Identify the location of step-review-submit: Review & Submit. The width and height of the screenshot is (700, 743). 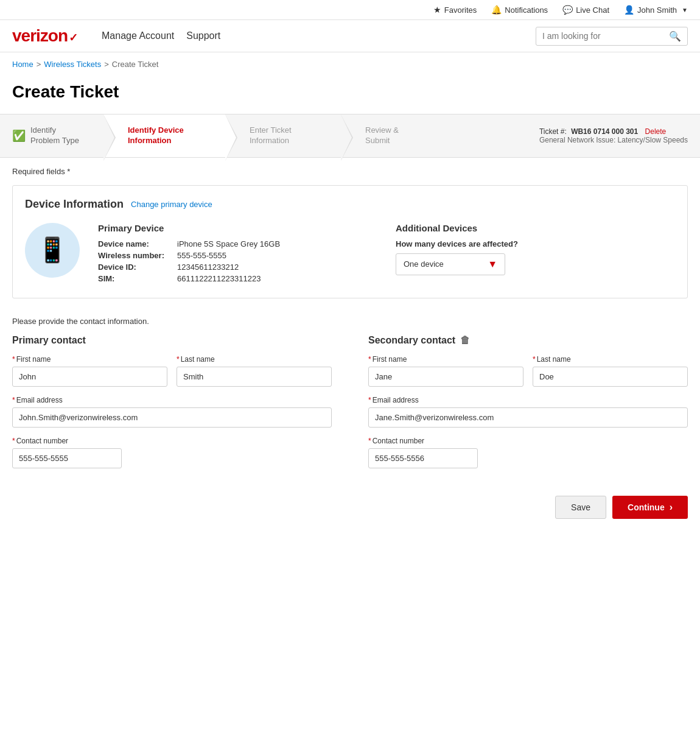
(390, 136).